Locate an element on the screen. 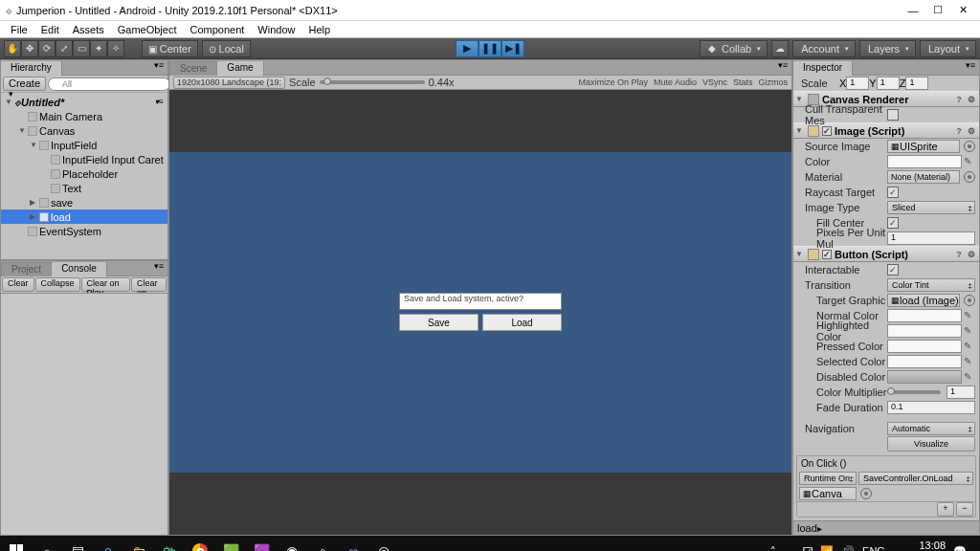  tree-item: InputField Input Caret is located at coordinates (84, 159).